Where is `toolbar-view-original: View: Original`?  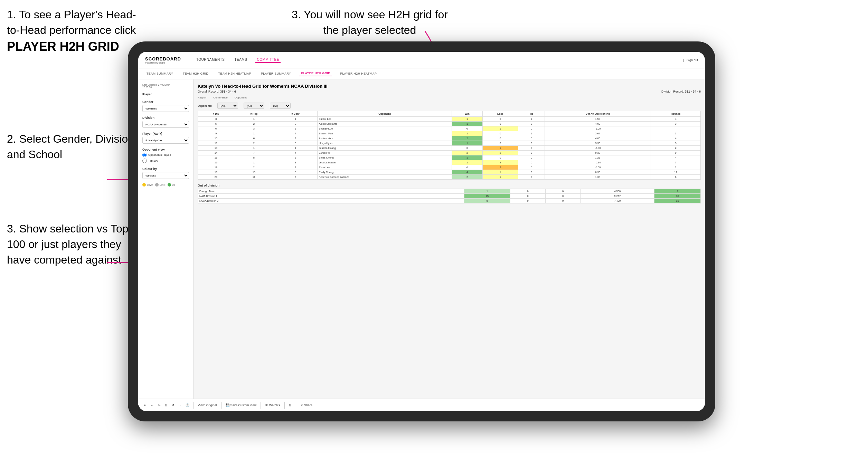
toolbar-view-original: View: Original is located at coordinates (207, 405).